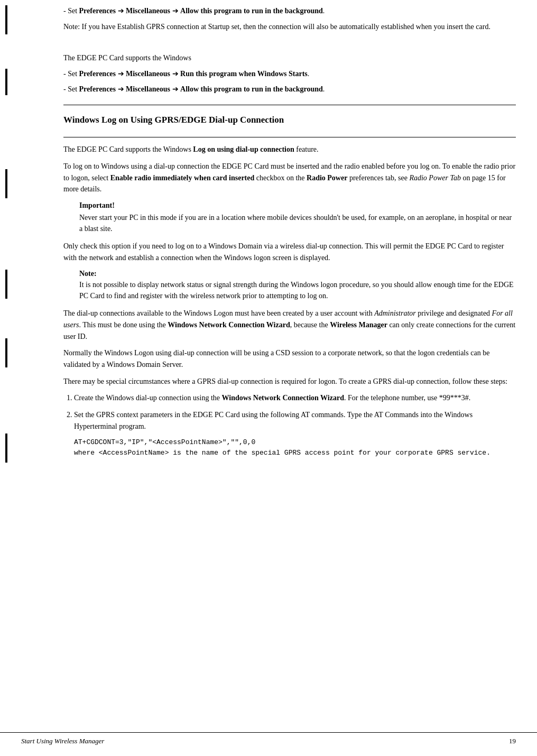 Image resolution: width=537 pixels, height=756 pixels. I want to click on footer-left: Start Using Wireless Manager, so click(62, 741).